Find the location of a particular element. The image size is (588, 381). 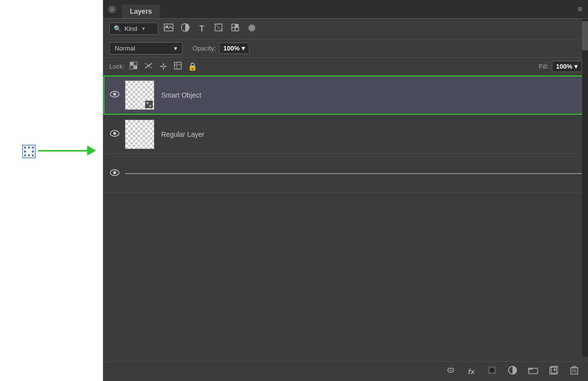

lock-transparent-pixels-btn is located at coordinates (134, 67).